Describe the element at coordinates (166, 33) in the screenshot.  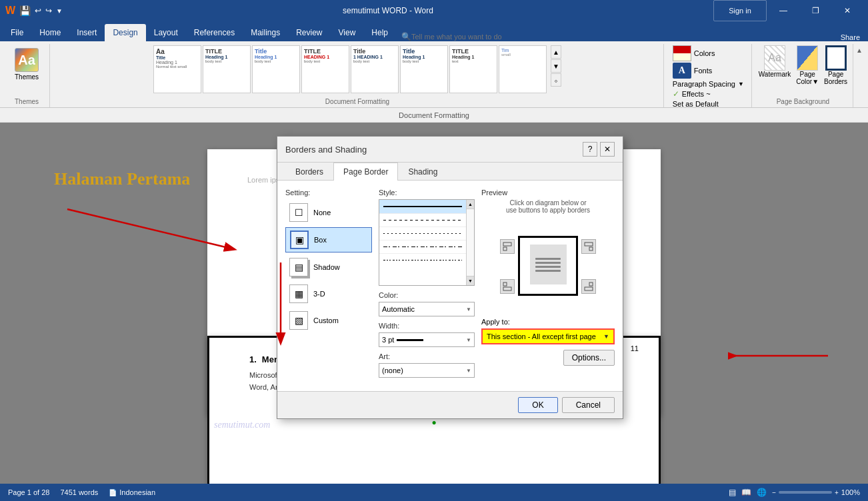
I see `tab-layout: Layout` at that location.